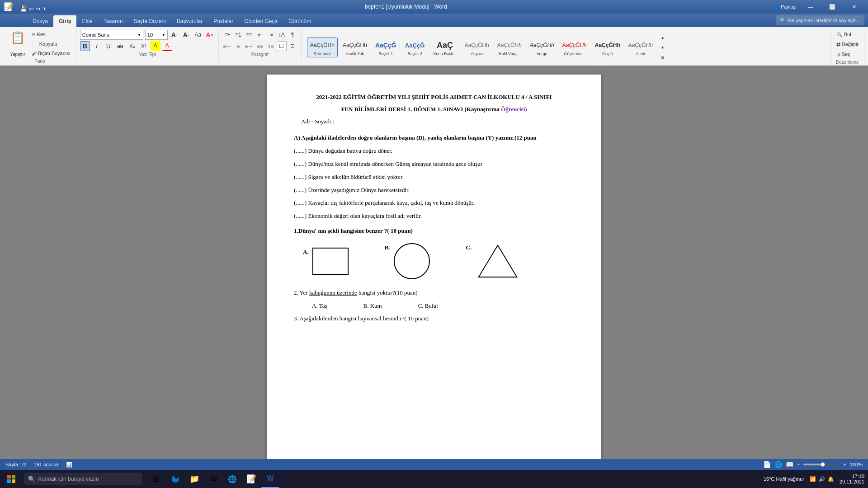  Describe the element at coordinates (575, 47) in the screenshot. I see `style-guclu-vurgu: AaÇçĞHh Güçlü Vur...` at that location.